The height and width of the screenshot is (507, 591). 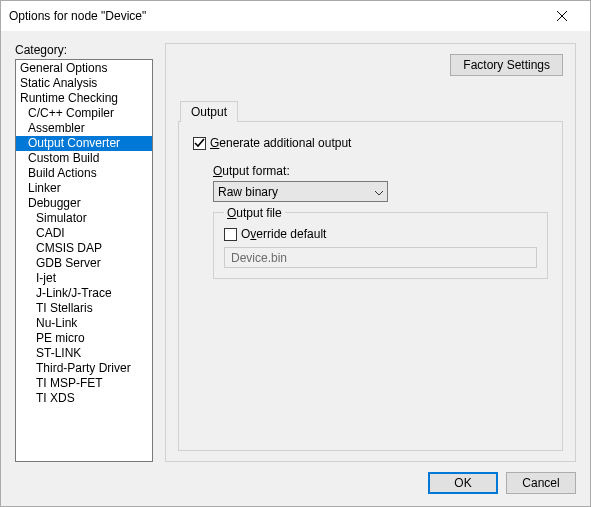 What do you see at coordinates (506, 65) in the screenshot?
I see `factory-settings-button: Factory Settings` at bounding box center [506, 65].